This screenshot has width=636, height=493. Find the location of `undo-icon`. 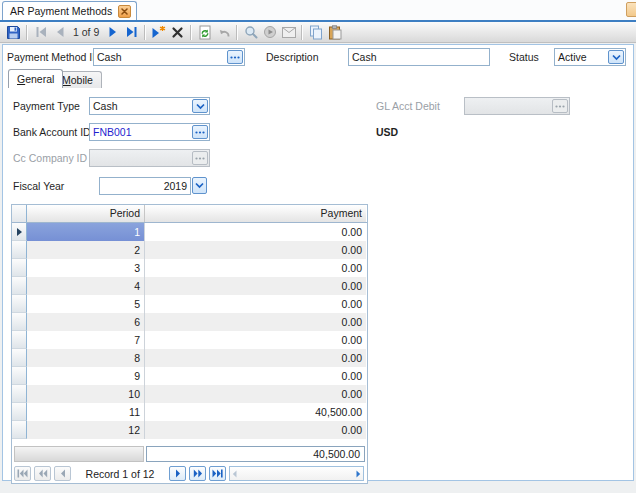

undo-icon is located at coordinates (224, 32).